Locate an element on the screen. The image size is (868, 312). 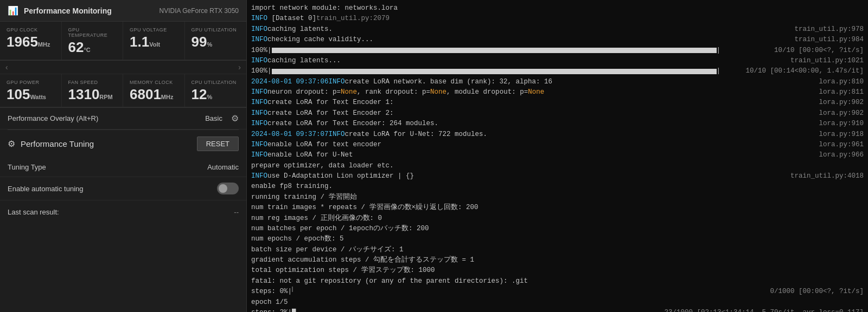
overlay-mode: Basic is located at coordinates (214, 118).